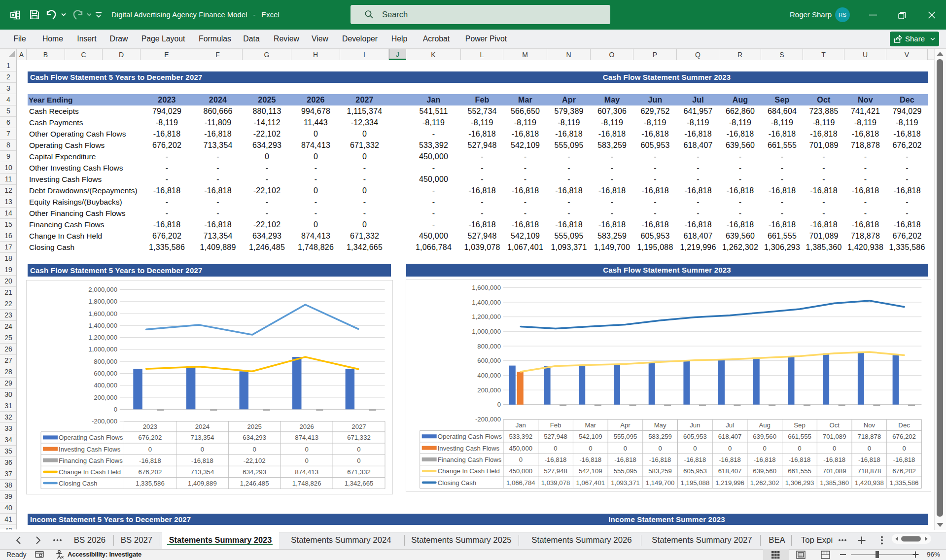 The width and height of the screenshot is (946, 560). Describe the element at coordinates (307, 427) in the screenshot. I see `svg-text: 2026` at that location.